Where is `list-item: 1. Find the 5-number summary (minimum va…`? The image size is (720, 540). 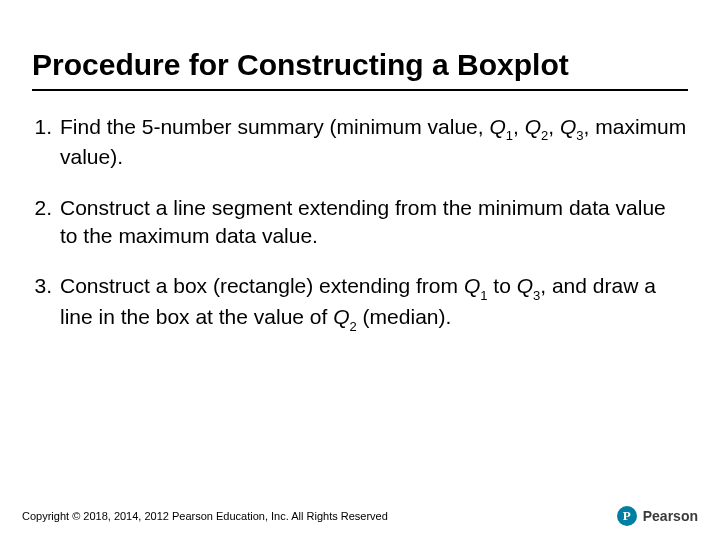 list-item: 1. Find the 5-number summary (minimum va… is located at coordinates (360, 142).